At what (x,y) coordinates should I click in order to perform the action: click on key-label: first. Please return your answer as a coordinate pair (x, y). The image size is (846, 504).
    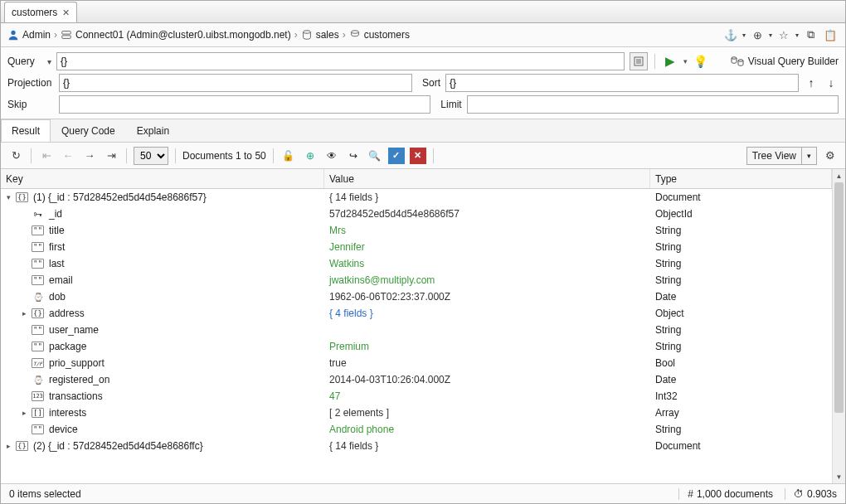
    Looking at the image, I should click on (56, 247).